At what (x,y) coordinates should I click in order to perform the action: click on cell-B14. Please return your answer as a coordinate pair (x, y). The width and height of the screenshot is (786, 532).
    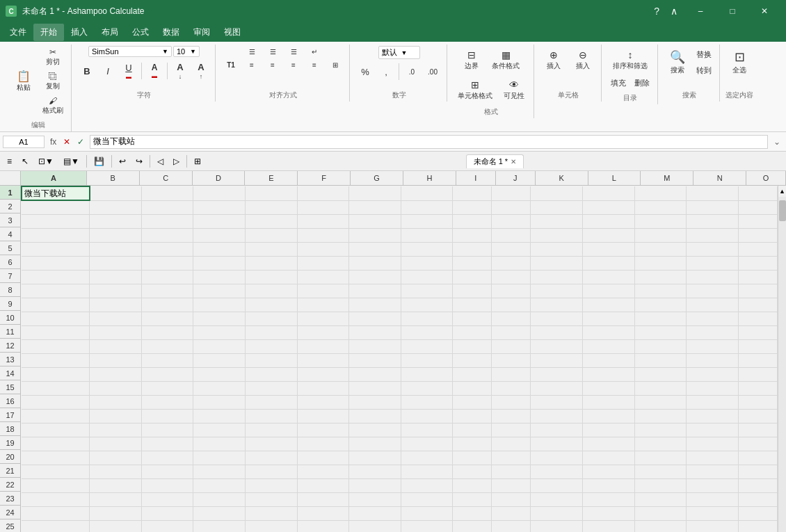
    Looking at the image, I should click on (115, 374).